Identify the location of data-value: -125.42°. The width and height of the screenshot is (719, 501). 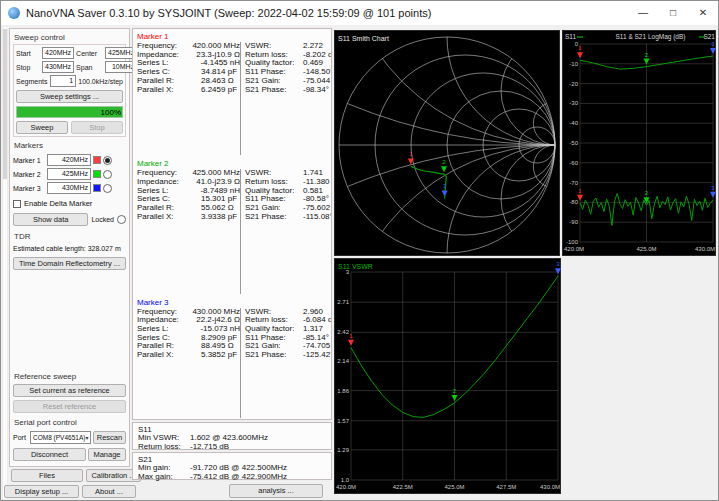
(317, 356).